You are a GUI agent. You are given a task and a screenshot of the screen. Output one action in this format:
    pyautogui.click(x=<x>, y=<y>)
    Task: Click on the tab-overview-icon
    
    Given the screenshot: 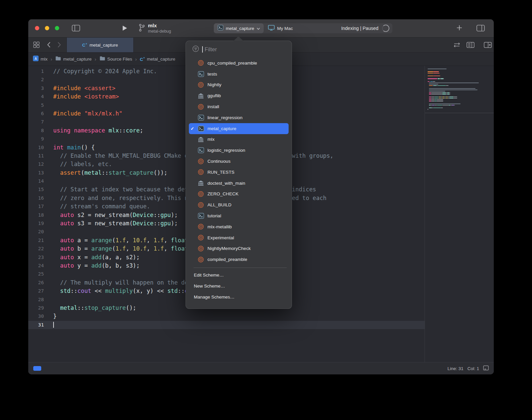 What is the action you would take?
    pyautogui.click(x=37, y=45)
    